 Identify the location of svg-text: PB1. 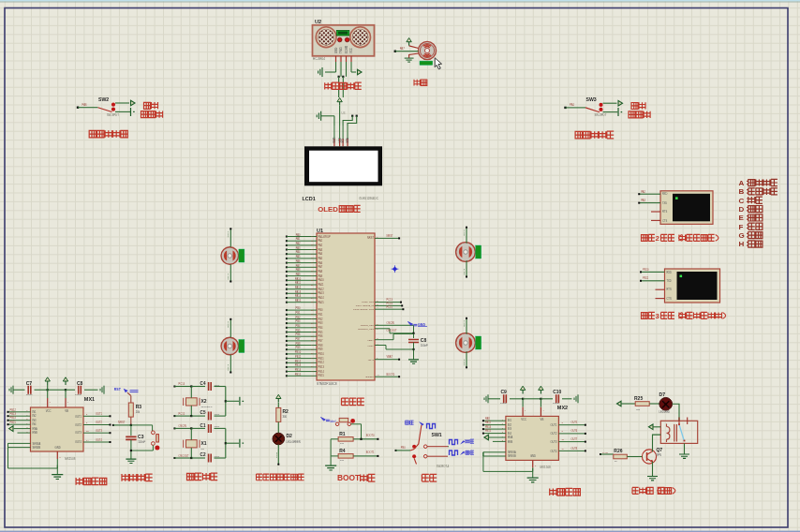
(298, 313).